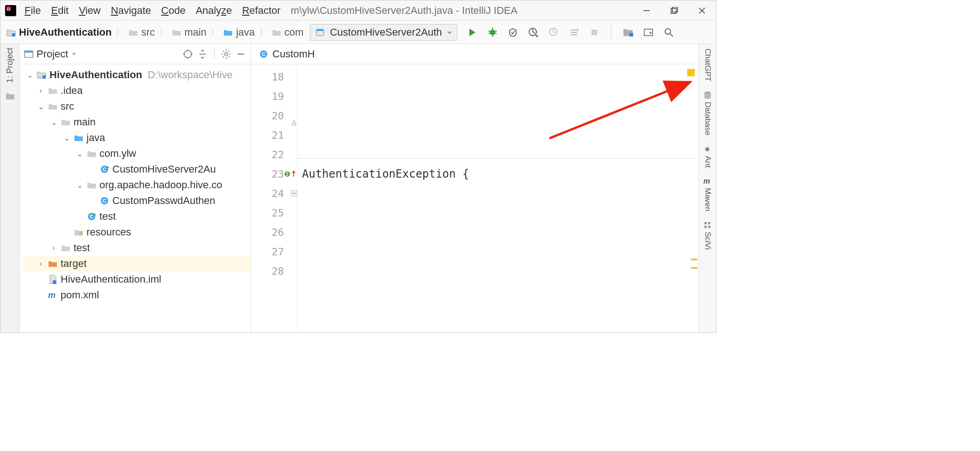 The height and width of the screenshot is (451, 980). Describe the element at coordinates (493, 32) in the screenshot. I see `debug-button` at that location.